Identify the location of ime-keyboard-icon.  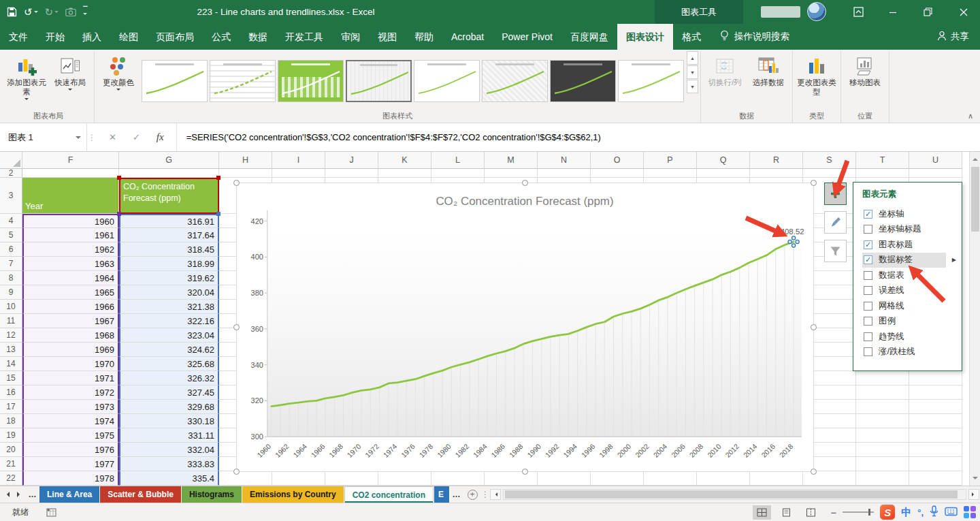
(951, 512).